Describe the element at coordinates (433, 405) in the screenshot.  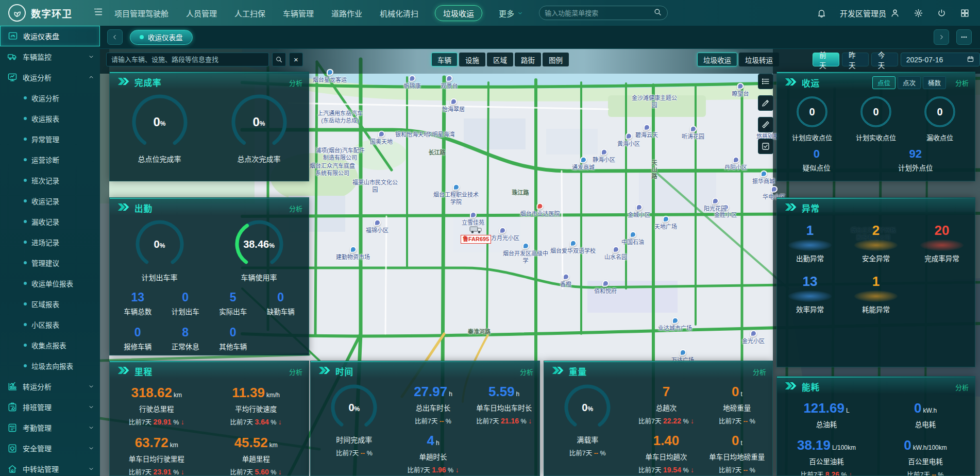
I see `metric-总出车时长: 27.97h总出车时长比前7天 -- %` at that location.